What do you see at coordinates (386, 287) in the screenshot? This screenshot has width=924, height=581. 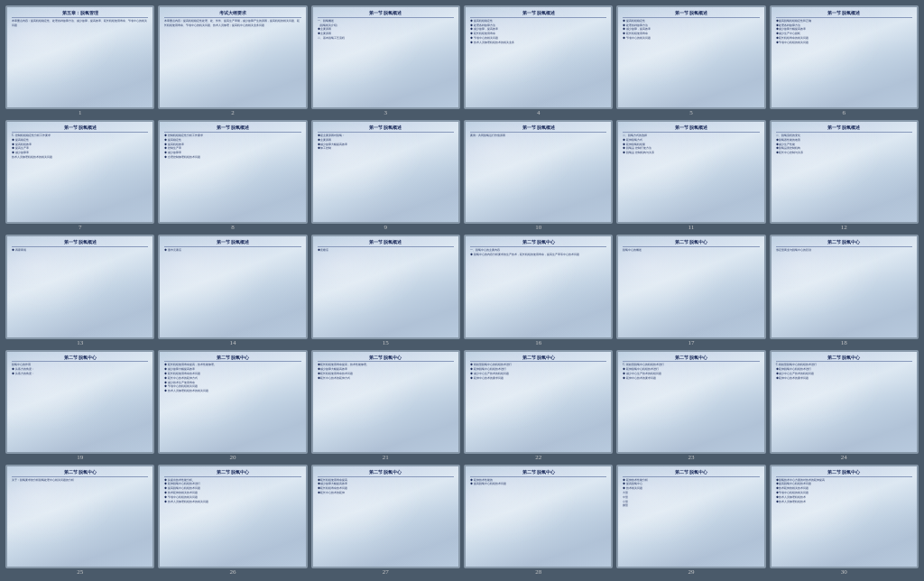 I see `slide-15: 第一节 脱氧概述◆ 意楼店` at bounding box center [386, 287].